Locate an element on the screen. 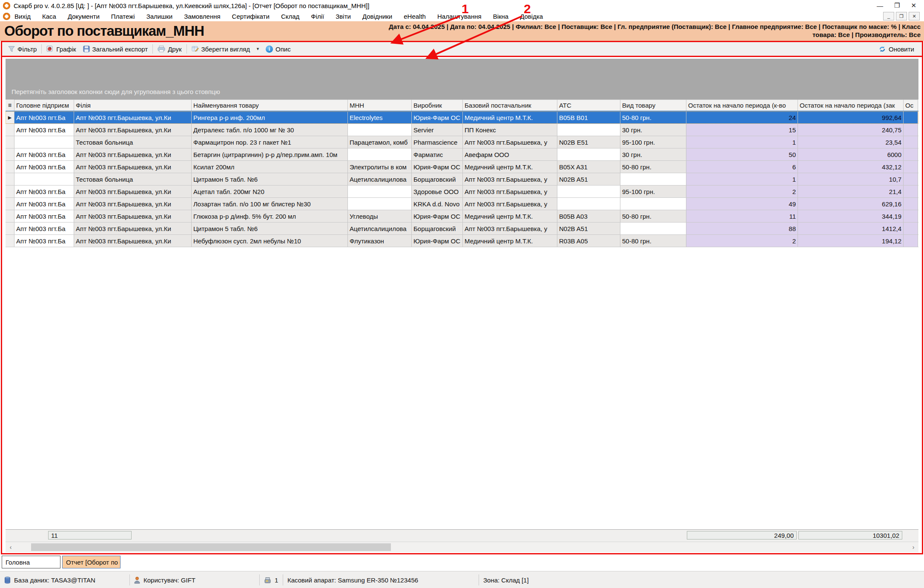  grid-cell: 10,7 is located at coordinates (851, 179).